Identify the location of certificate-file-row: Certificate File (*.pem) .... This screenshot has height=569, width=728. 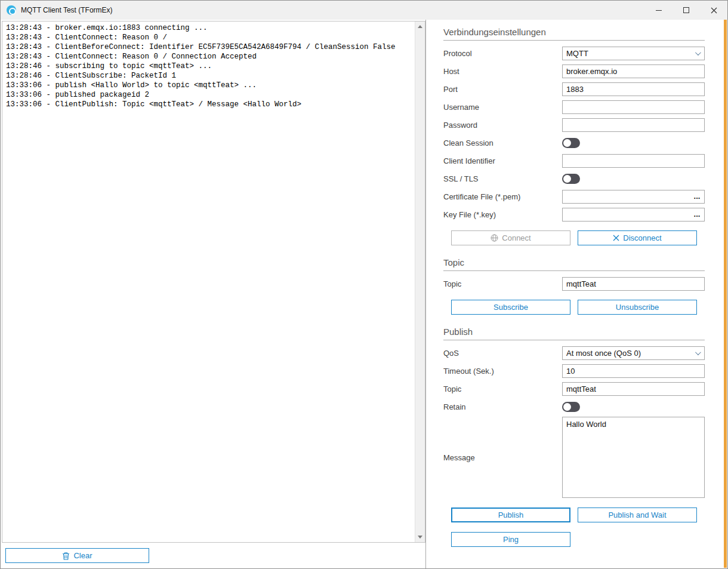
(574, 196).